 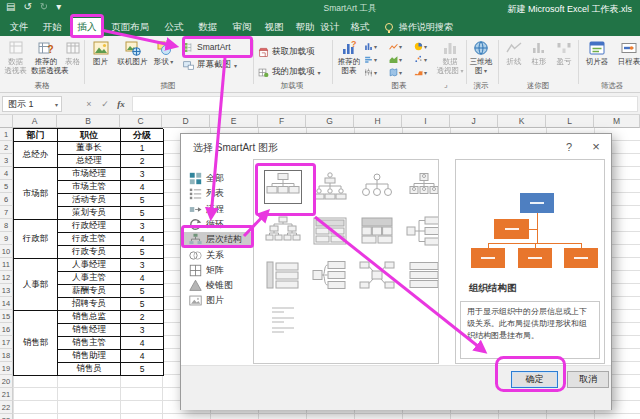 What do you see at coordinates (218, 178) in the screenshot?
I see `category-全部: 全部` at bounding box center [218, 178].